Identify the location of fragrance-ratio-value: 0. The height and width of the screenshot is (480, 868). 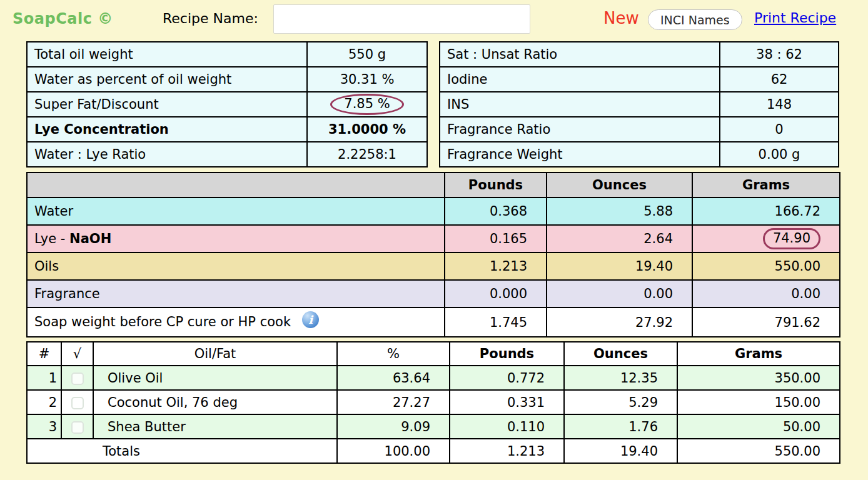
(779, 129).